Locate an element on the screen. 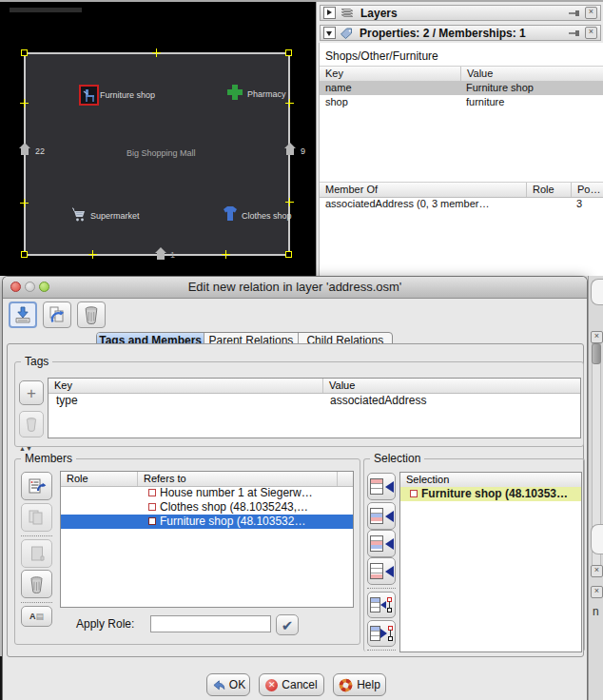 This screenshot has height=700, width=603. plus-icon: + is located at coordinates (31, 394).